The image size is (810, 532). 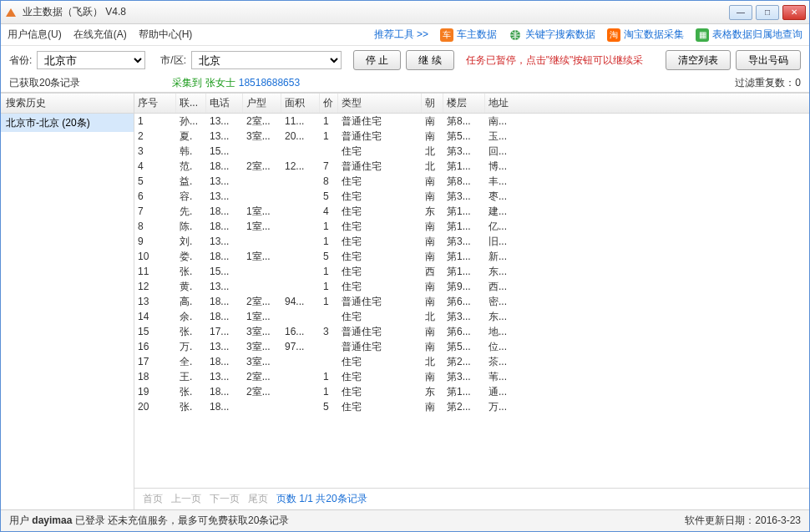 I want to click on collect-info: 采集到 张女士18518688653, so click(x=235, y=84).